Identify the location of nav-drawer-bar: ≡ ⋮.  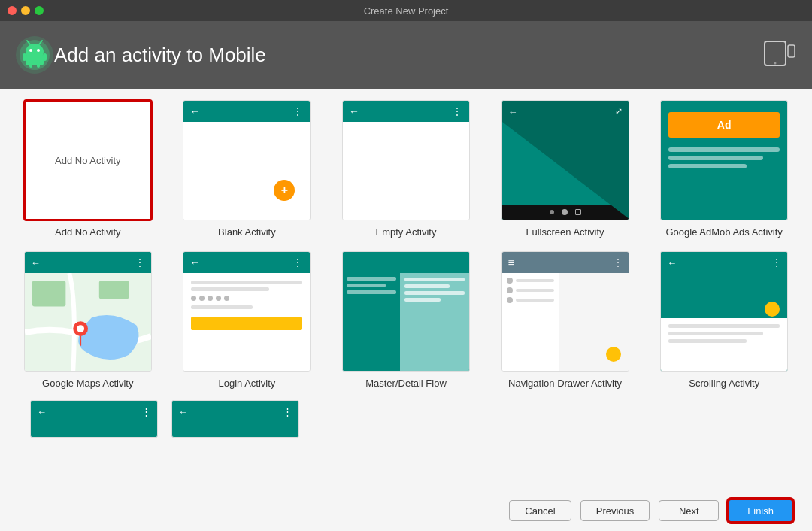
(565, 262).